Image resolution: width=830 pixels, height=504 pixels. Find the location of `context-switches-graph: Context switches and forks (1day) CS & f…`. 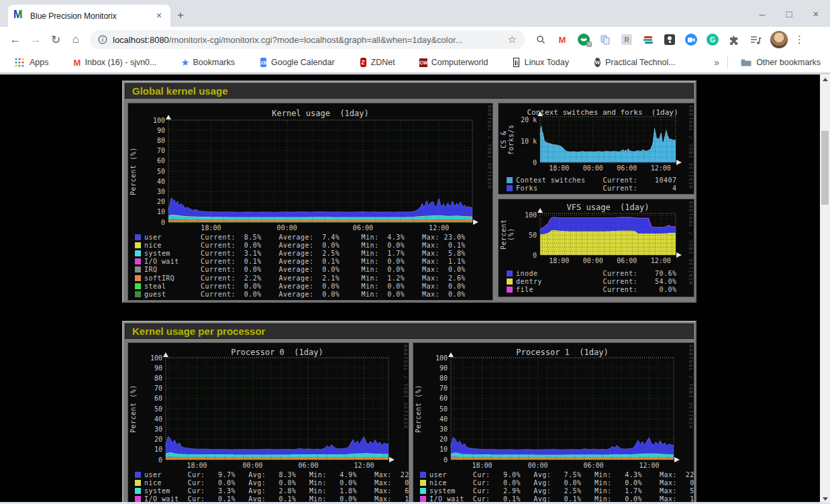

context-switches-graph: Context switches and forks (1day) CS & f… is located at coordinates (596, 149).